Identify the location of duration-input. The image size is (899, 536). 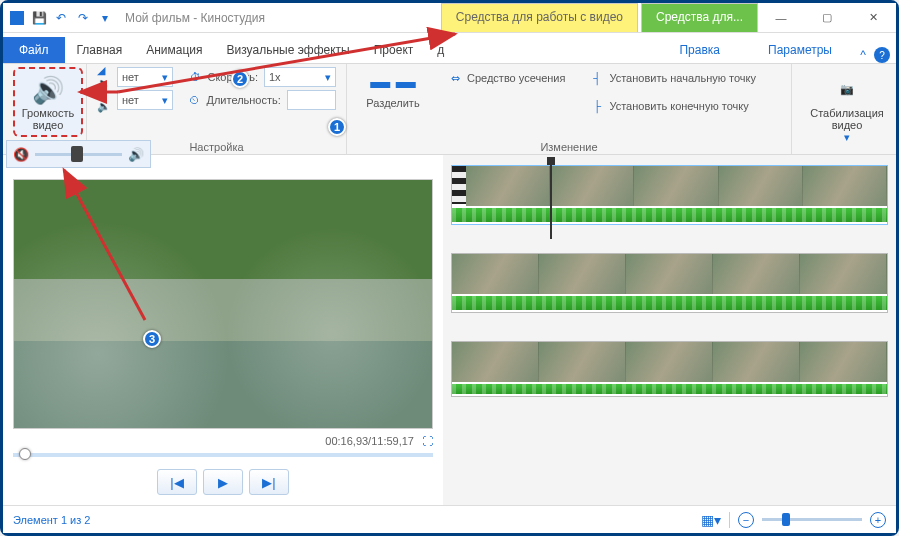
(312, 100).